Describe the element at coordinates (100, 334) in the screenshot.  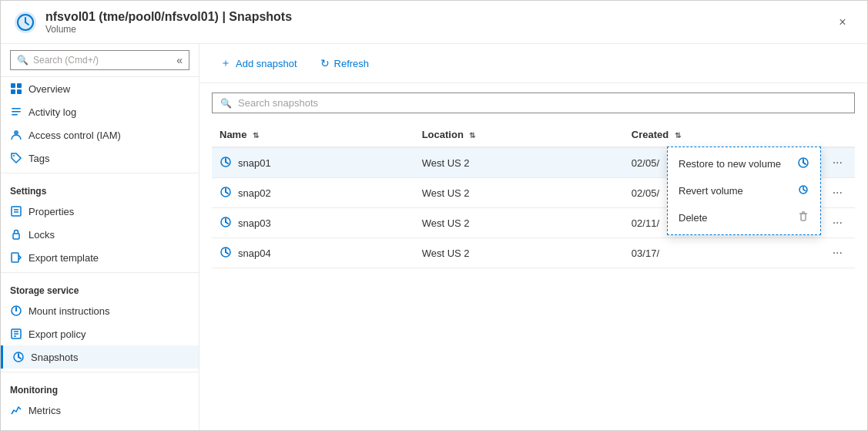
I see `sidebar-item-export-policy: Export policy` at that location.